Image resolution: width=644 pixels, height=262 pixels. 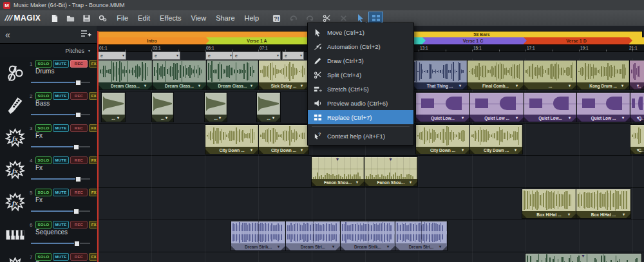 I want to click on audio-settings-icon, so click(x=103, y=18).